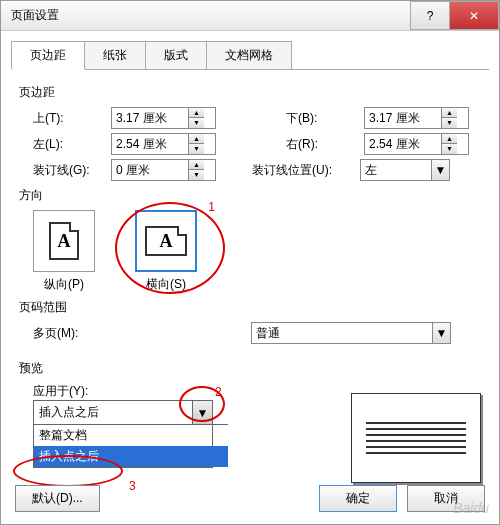  What do you see at coordinates (403, 144) in the screenshot?
I see `right-input` at bounding box center [403, 144].